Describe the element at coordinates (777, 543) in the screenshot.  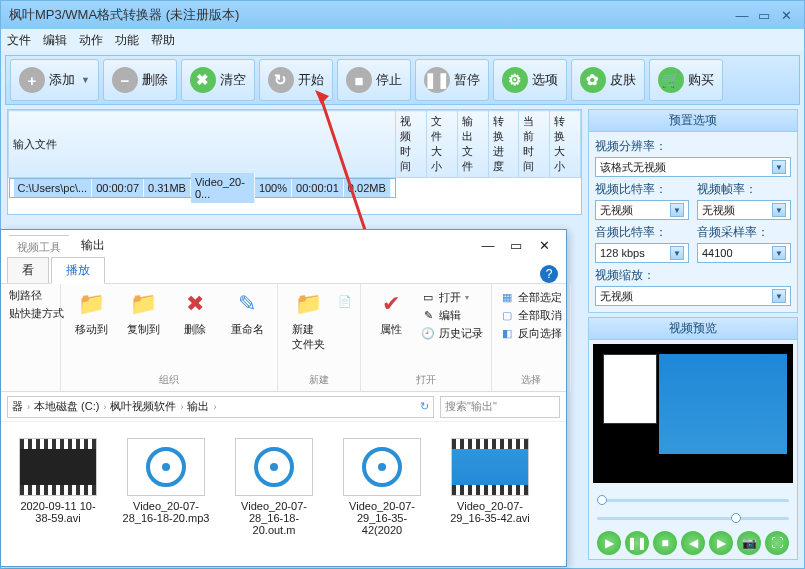
I see `fullscreen-button: ⛶` at that location.